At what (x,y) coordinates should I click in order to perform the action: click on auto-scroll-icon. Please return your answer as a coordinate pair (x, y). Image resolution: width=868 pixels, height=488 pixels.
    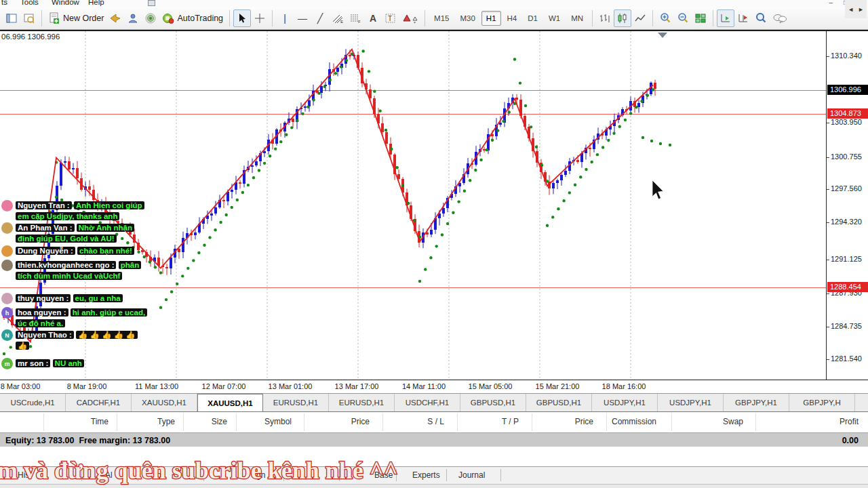
    Looking at the image, I should click on (726, 18).